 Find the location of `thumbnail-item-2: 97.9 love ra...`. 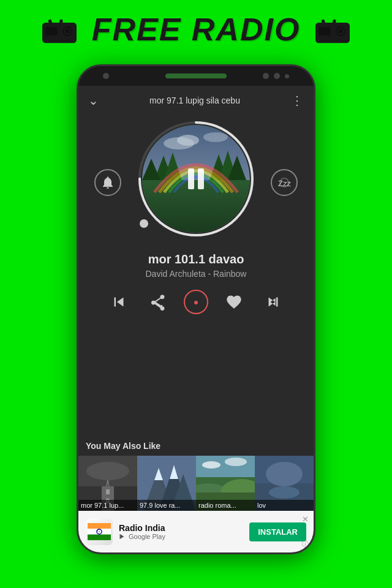

thumbnail-item-2: 97.9 love ra... is located at coordinates (167, 483).